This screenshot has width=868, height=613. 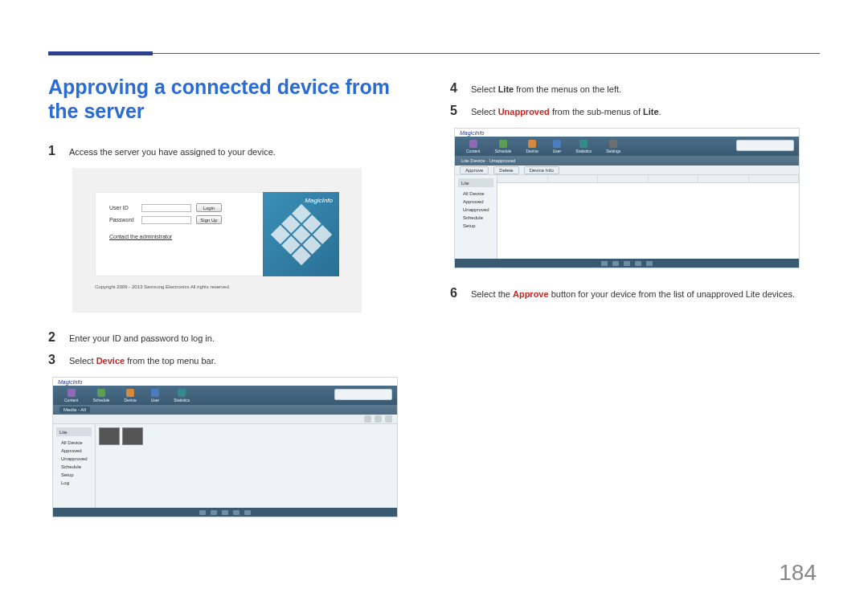 I want to click on device-info-button: Device Info, so click(x=542, y=170).